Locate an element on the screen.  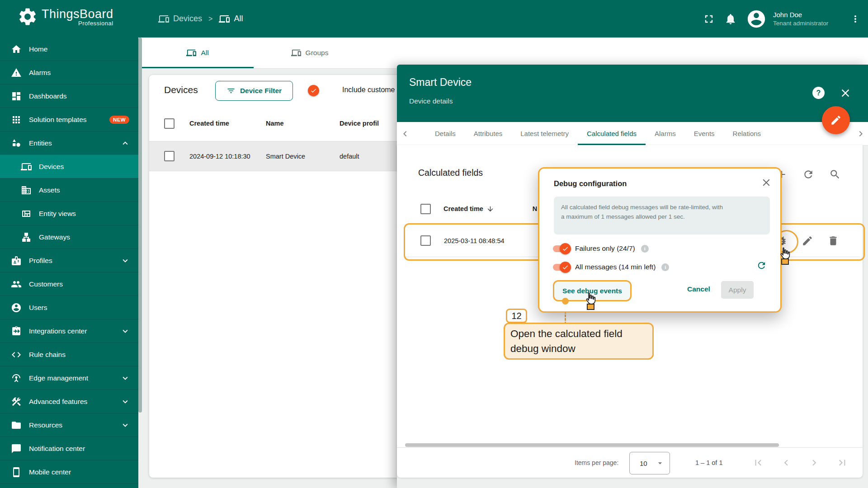
pagination-range: 1 – 1 of 1 is located at coordinates (709, 463).